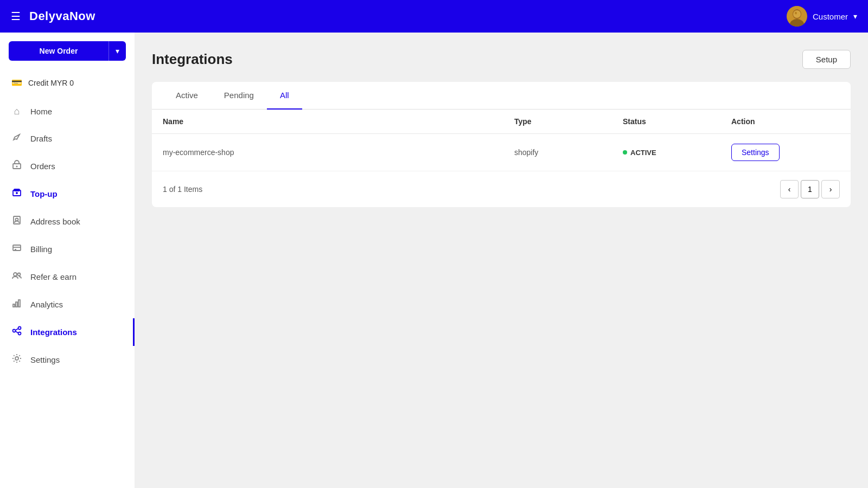 This screenshot has width=868, height=488. What do you see at coordinates (67, 51) in the screenshot?
I see `new-order-group: New Order ▾` at bounding box center [67, 51].